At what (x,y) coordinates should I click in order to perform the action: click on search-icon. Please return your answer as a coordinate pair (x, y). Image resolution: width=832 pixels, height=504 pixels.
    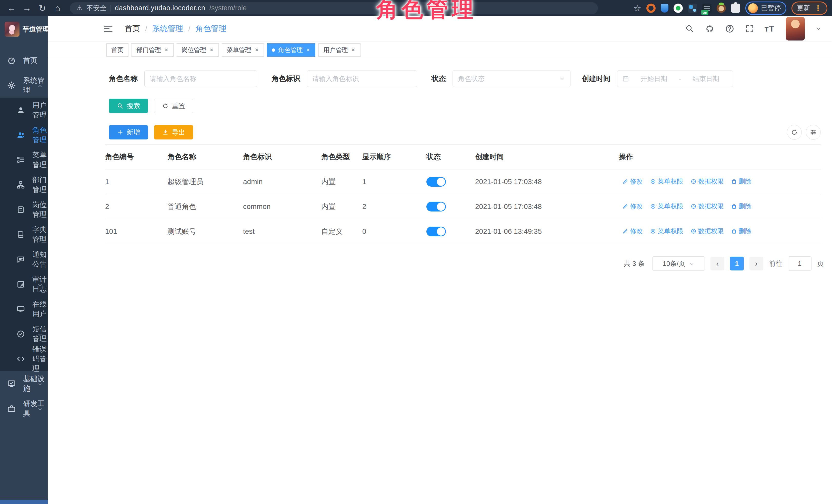
    Looking at the image, I should click on (690, 29).